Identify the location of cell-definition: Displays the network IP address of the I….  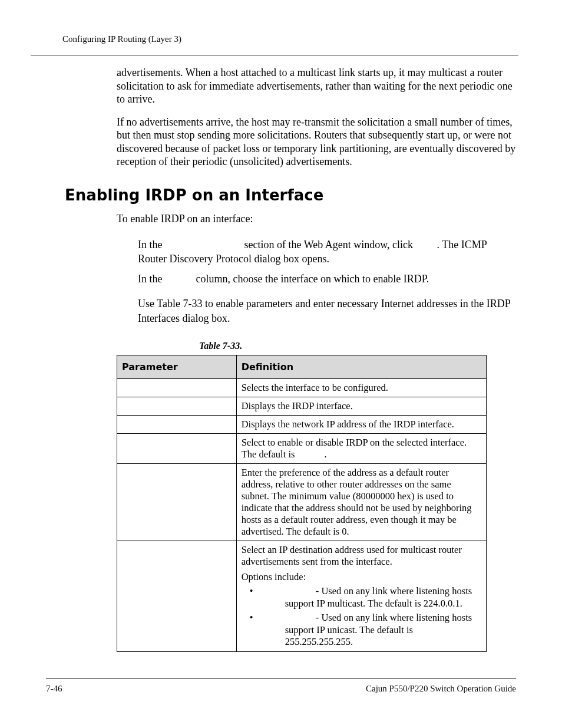
(361, 424).